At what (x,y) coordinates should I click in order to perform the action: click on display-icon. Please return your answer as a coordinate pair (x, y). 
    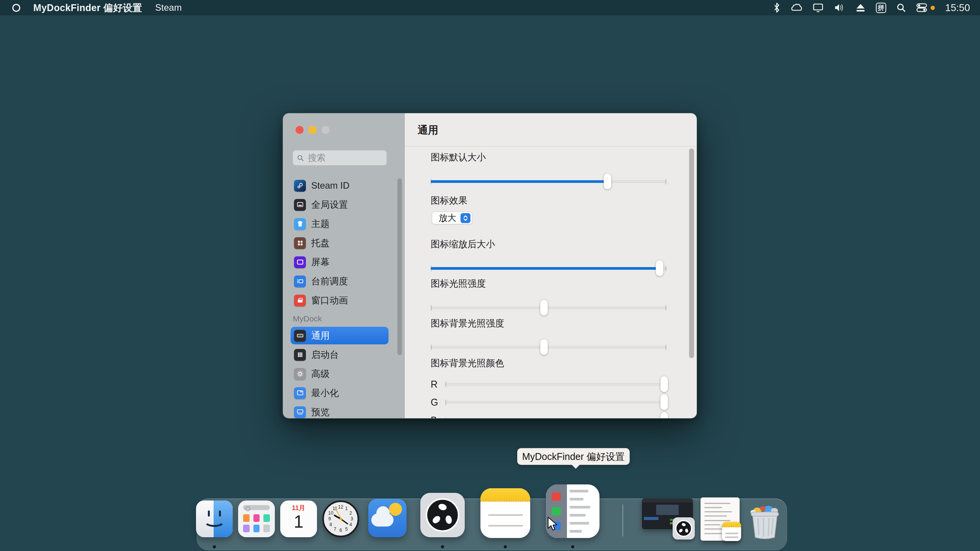
    Looking at the image, I should click on (818, 8).